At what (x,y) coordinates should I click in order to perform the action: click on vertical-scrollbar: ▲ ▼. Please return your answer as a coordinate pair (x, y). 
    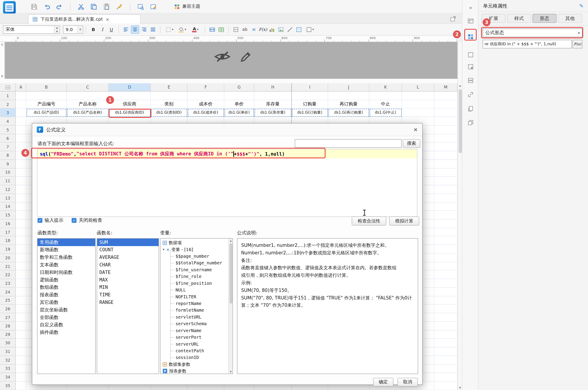
    Looking at the image, I should click on (460, 216).